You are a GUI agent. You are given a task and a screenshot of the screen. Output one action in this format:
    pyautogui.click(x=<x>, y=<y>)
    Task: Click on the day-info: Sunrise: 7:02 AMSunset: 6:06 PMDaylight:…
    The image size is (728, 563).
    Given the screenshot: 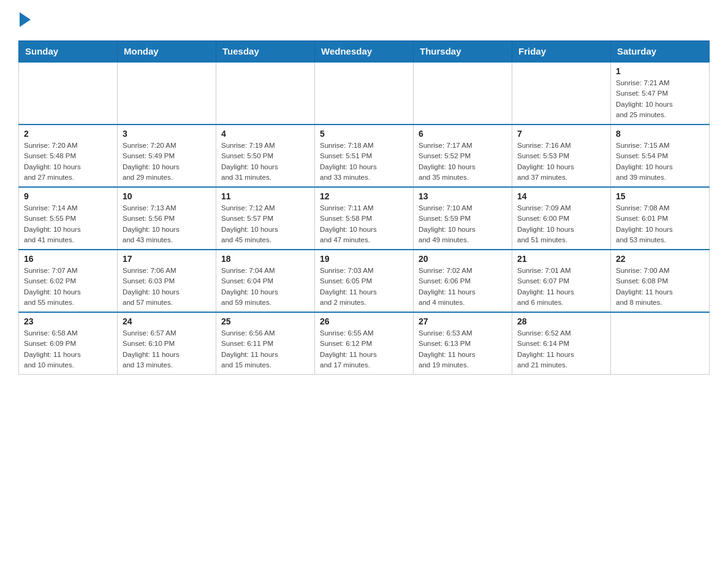 What is the action you would take?
    pyautogui.click(x=463, y=287)
    